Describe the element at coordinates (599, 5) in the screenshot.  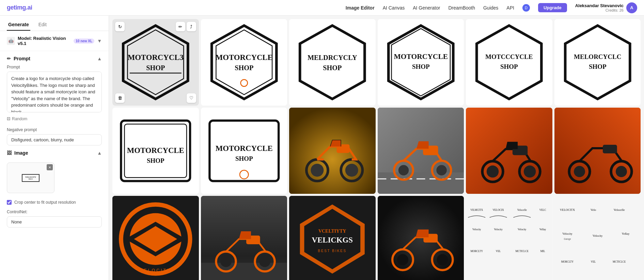
I see `user-name: Aleksandar Stevanovic` at that location.